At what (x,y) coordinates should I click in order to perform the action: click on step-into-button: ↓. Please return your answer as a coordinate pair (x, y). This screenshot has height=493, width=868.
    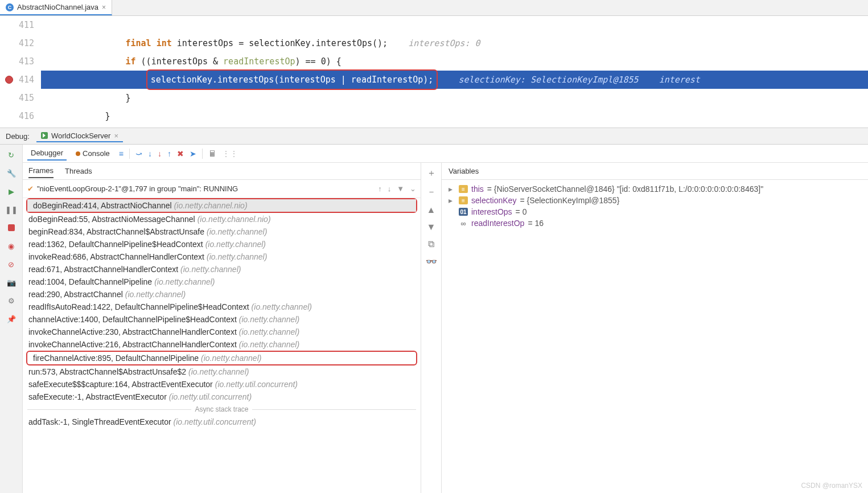
    Looking at the image, I should click on (150, 154).